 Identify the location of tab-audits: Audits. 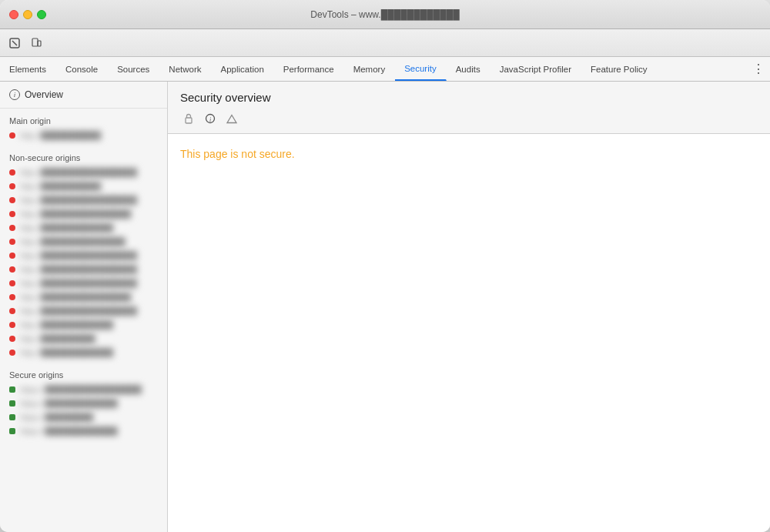
(468, 69).